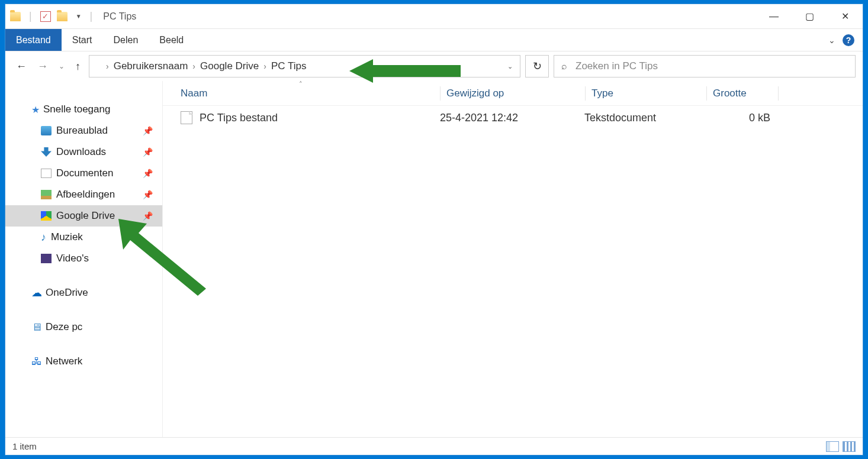  Describe the element at coordinates (513, 93) in the screenshot. I see `column-header-modified: Gewijzigd op` at that location.